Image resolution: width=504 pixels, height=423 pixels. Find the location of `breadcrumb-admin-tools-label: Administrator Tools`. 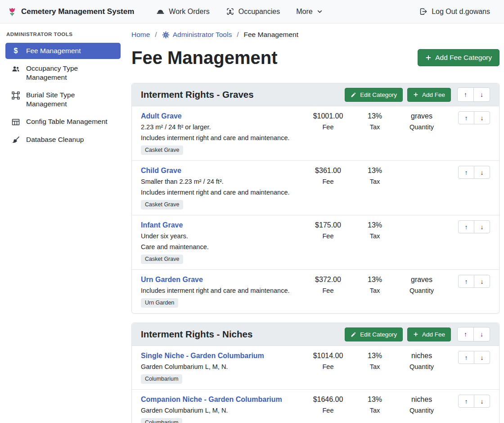

breadcrumb-admin-tools-label: Administrator Tools is located at coordinates (202, 35).